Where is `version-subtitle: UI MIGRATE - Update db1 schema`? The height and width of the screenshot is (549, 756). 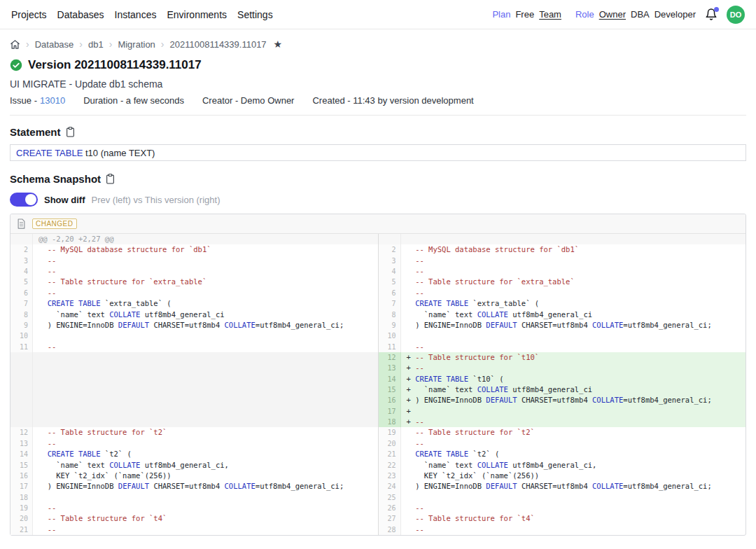
version-subtitle: UI MIGRATE - Update db1 schema is located at coordinates (378, 84).